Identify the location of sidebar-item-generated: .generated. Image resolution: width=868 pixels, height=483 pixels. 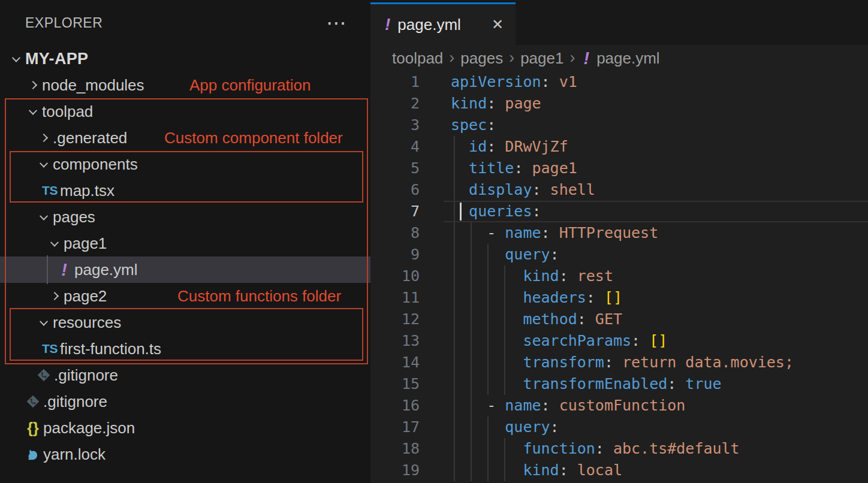
(185, 138).